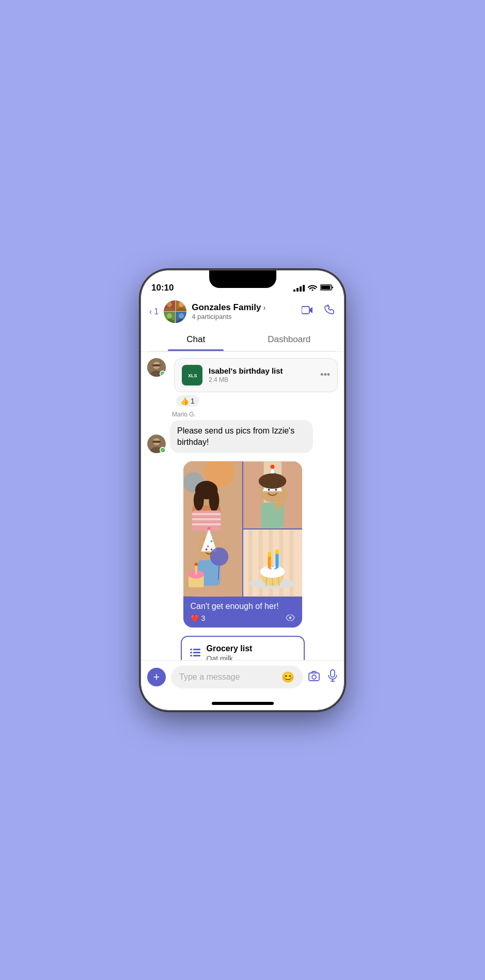 The height and width of the screenshot is (980, 485). What do you see at coordinates (290, 618) in the screenshot?
I see `seen-icon` at bounding box center [290, 618].